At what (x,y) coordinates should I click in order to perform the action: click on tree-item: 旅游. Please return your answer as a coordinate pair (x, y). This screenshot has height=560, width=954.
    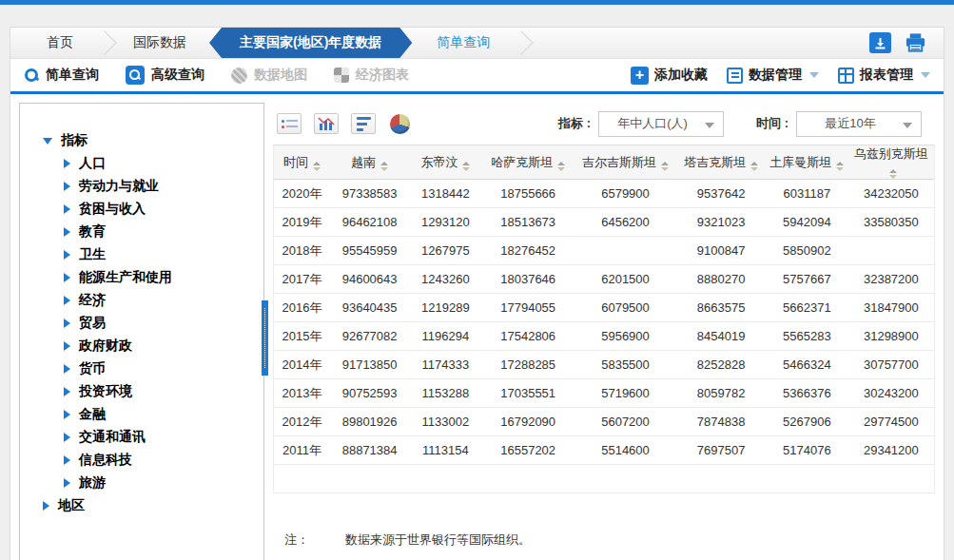
    Looking at the image, I should click on (164, 483).